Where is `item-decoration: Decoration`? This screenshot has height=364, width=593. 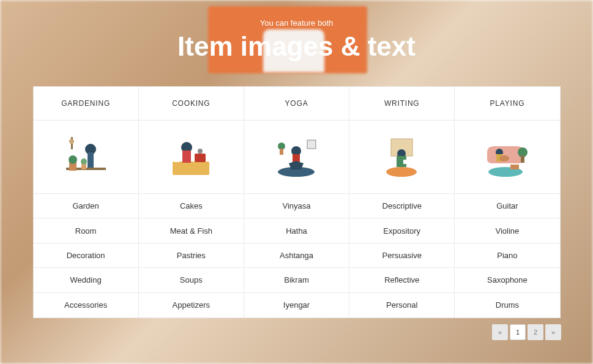 item-decoration: Decoration is located at coordinates (86, 256).